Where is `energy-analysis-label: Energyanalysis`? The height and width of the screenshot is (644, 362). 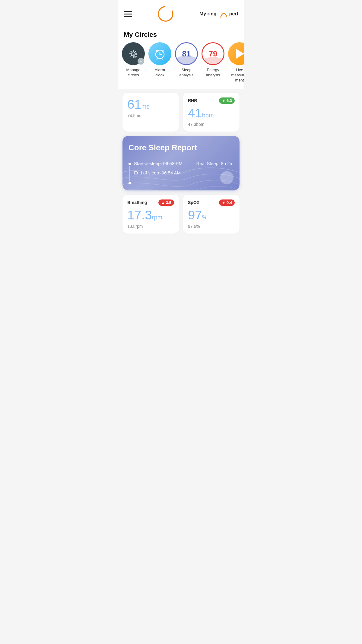 energy-analysis-label: Energyanalysis is located at coordinates (213, 73).